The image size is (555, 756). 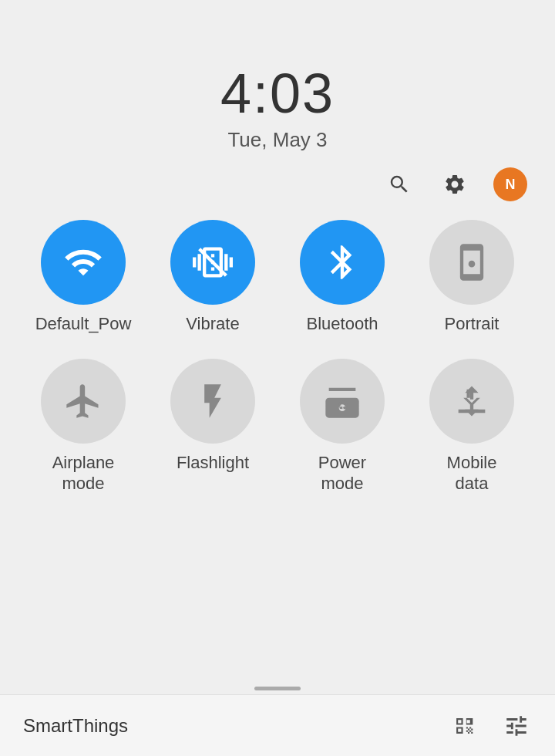 I want to click on bluetooth-label: Bluetooth, so click(x=342, y=324).